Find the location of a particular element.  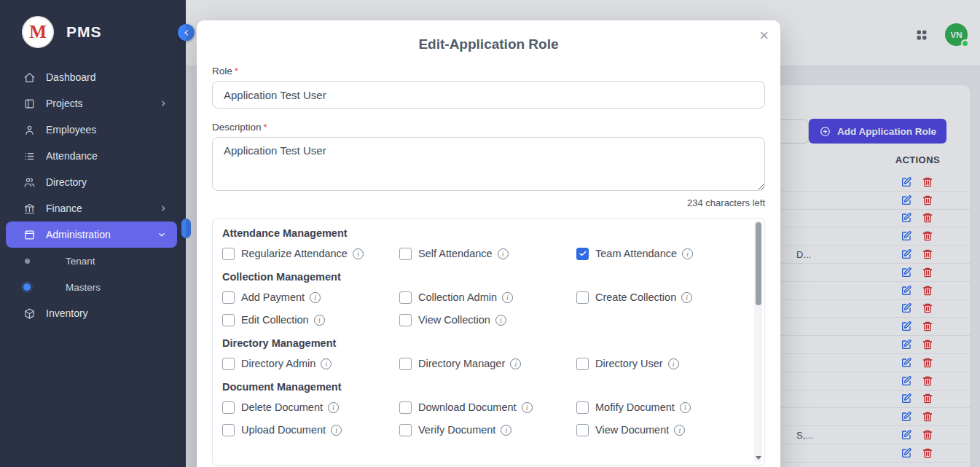

checkbox-upload-document is located at coordinates (229, 430).